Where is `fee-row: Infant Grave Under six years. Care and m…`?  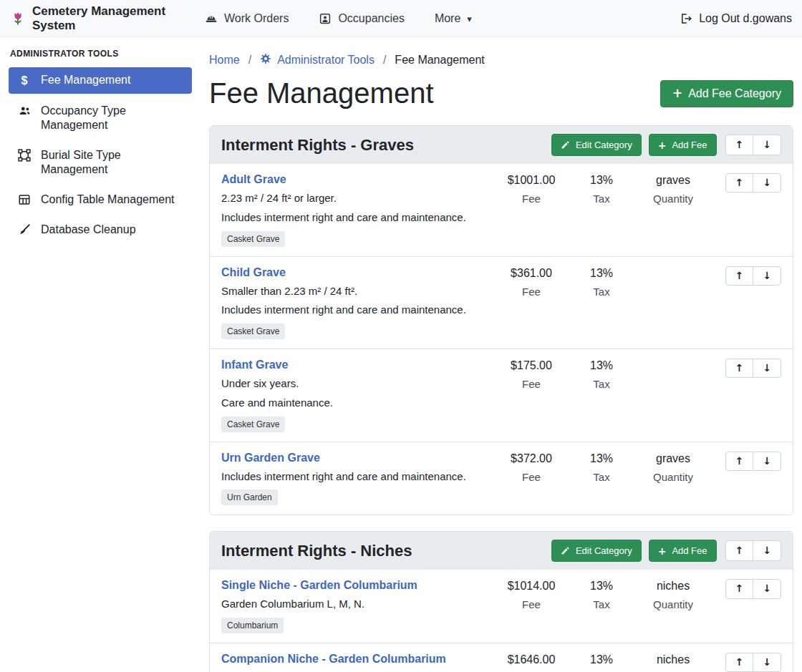 fee-row: Infant Grave Under six years. Care and m… is located at coordinates (501, 395).